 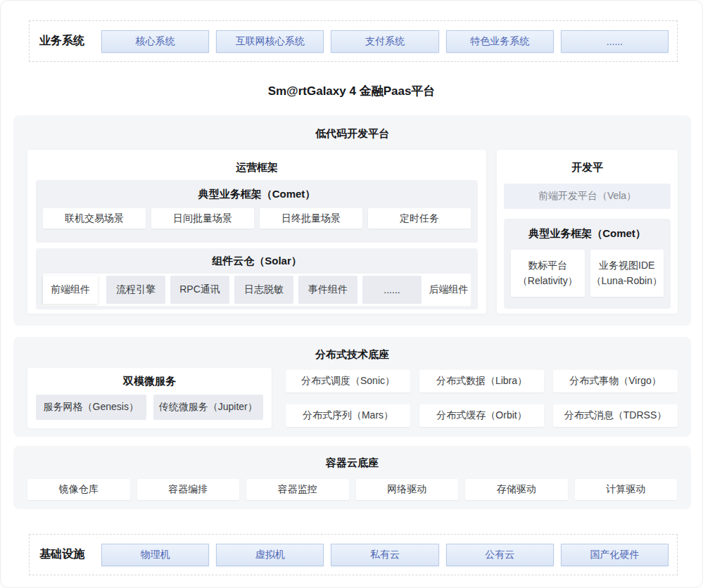 What do you see at coordinates (257, 191) in the screenshot?
I see `comet-framework-title: 典型业务框架（Comet）` at bounding box center [257, 191].